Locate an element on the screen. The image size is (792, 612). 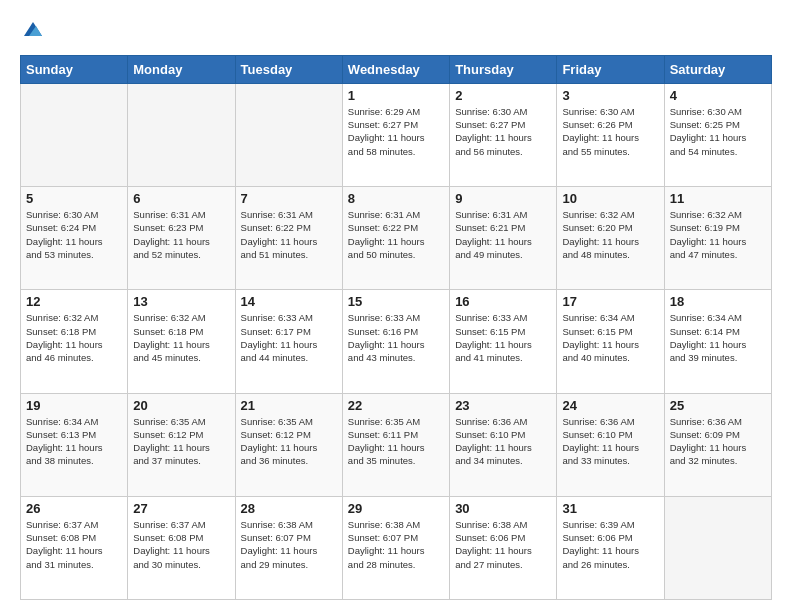
calendar-cell: 19Sunrise: 6:34 AM Sunset: 6:13 PM Dayli… is located at coordinates (74, 444).